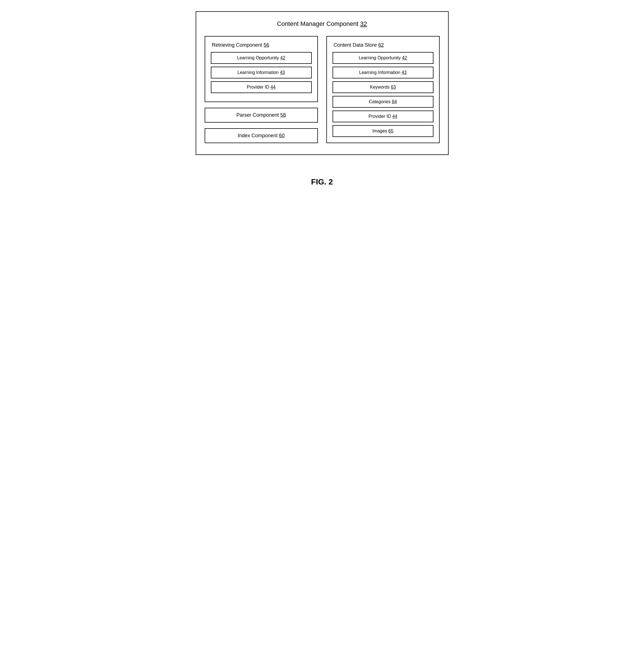 Image resolution: width=644 pixels, height=662 pixels. What do you see at coordinates (261, 115) in the screenshot?
I see `parser-component-box: Parser Component 58` at bounding box center [261, 115].